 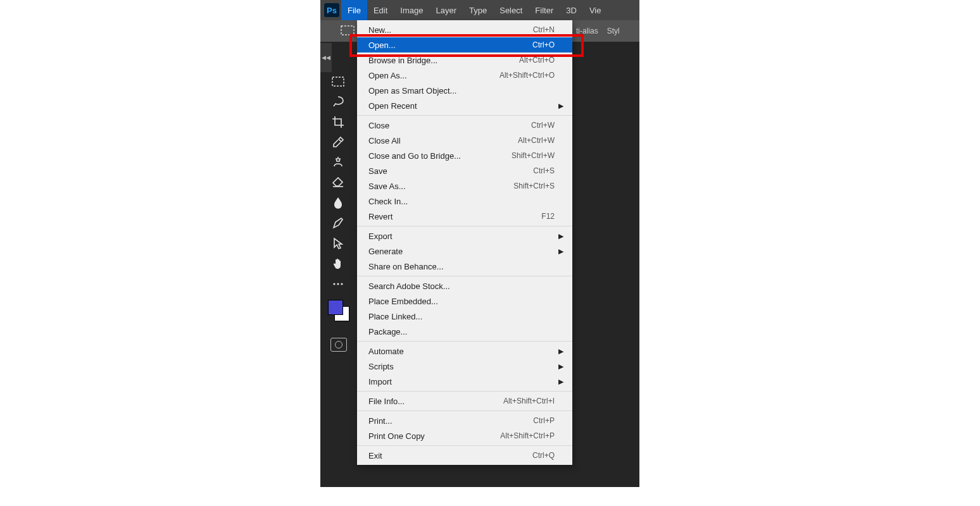 What do you see at coordinates (338, 122) in the screenshot?
I see `crop-tool` at bounding box center [338, 122].